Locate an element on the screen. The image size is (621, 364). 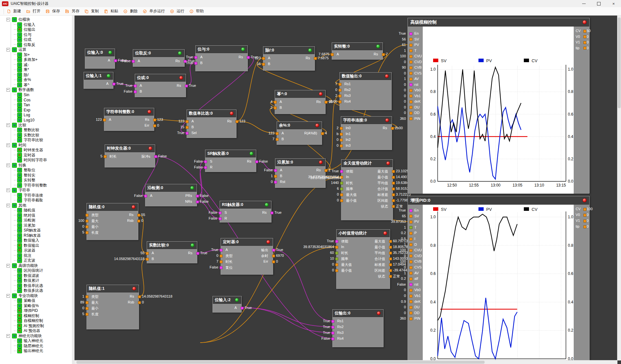
tree-group-header-7: U其他 is located at coordinates (27, 206).